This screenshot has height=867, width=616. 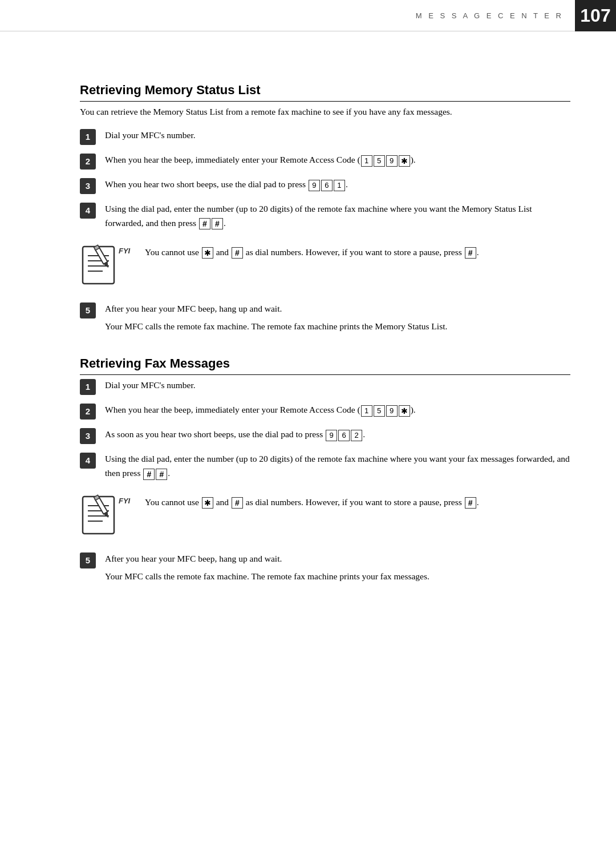 I want to click on step-1-2: 2 When you hear the beep, immediately en…, so click(x=325, y=161).